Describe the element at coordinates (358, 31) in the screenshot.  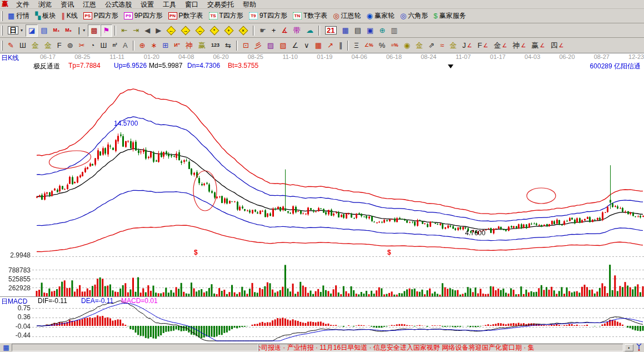
I see `memo-button: ▤` at that location.